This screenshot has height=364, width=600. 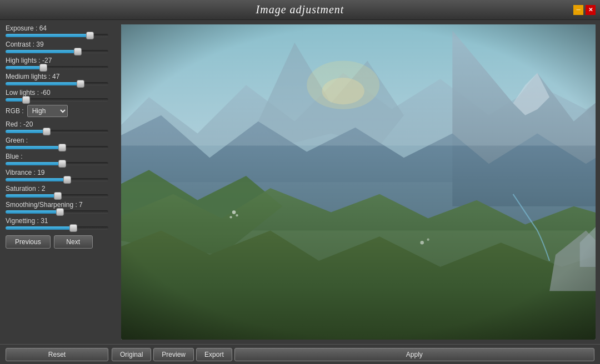 What do you see at coordinates (57, 228) in the screenshot?
I see `vignetting-slider` at bounding box center [57, 228].